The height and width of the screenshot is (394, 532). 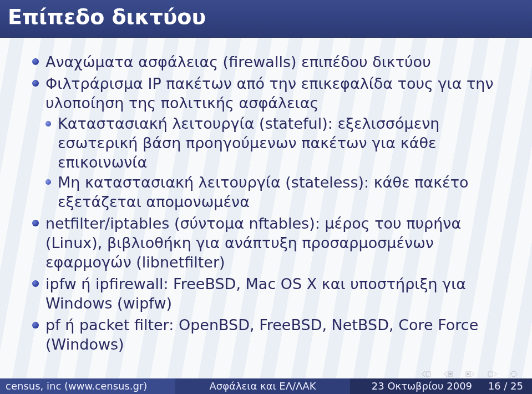 What do you see at coordinates (517, 386) in the screenshot?
I see `page-total: 25` at bounding box center [517, 386].